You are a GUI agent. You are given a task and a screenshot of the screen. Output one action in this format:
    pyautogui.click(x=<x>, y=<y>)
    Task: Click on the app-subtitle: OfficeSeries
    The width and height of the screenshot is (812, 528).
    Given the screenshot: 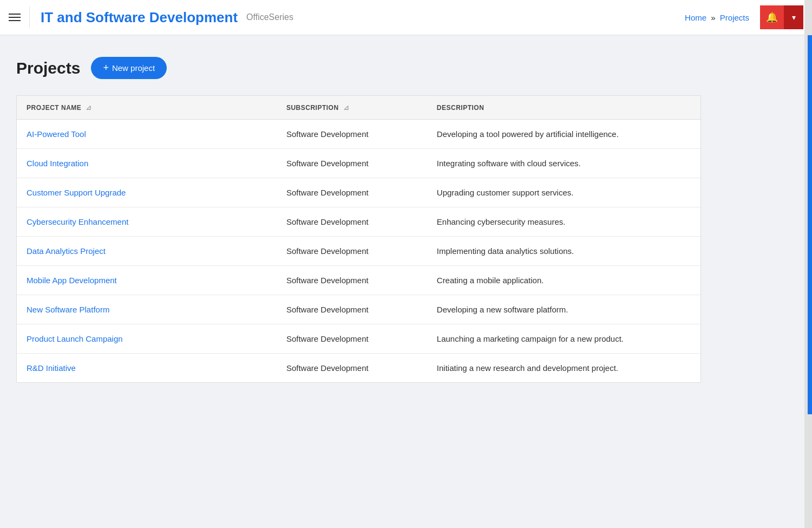 What is the action you would take?
    pyautogui.click(x=270, y=17)
    